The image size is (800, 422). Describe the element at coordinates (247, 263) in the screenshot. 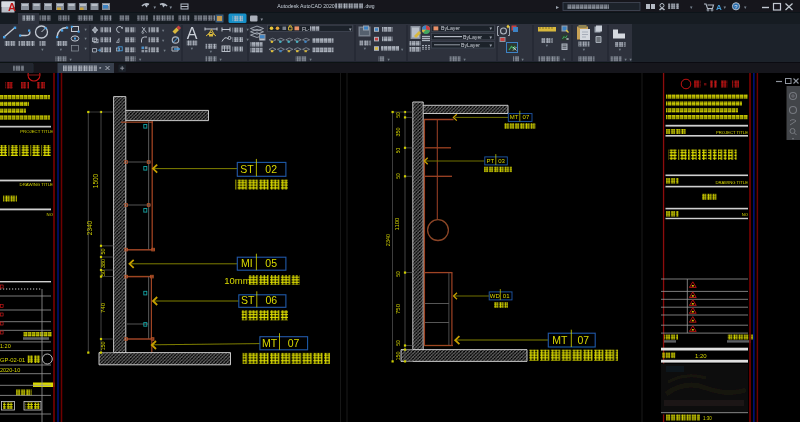

I see `svg-text: MI` at that location.